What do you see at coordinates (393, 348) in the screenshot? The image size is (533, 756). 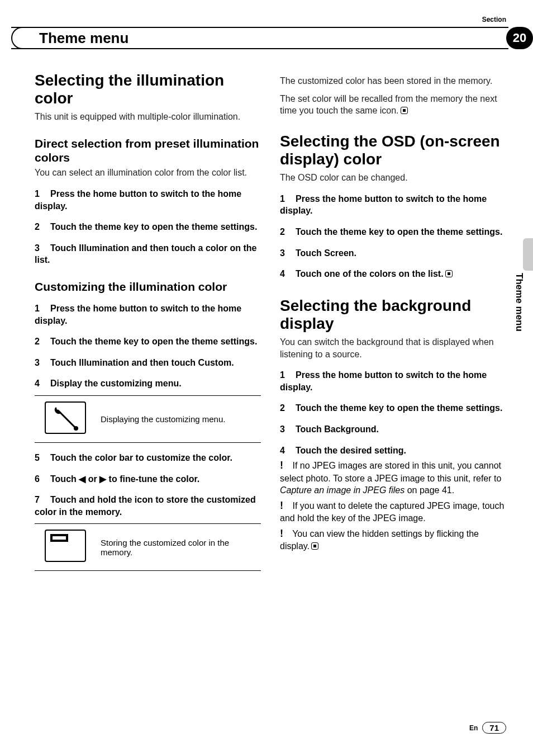 I see `background-intro: You can switch the background that is di…` at bounding box center [393, 348].